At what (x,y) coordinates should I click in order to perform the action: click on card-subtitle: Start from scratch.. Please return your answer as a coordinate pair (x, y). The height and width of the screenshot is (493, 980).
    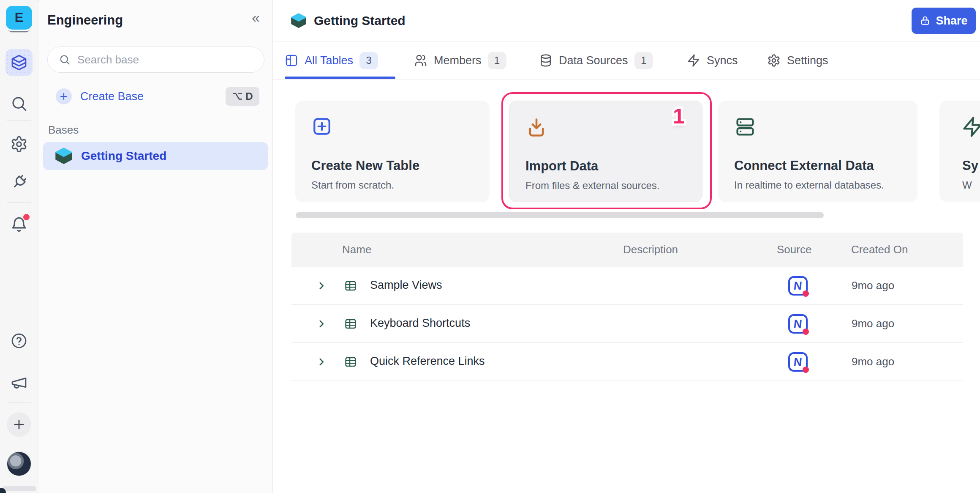
    Looking at the image, I should click on (353, 185).